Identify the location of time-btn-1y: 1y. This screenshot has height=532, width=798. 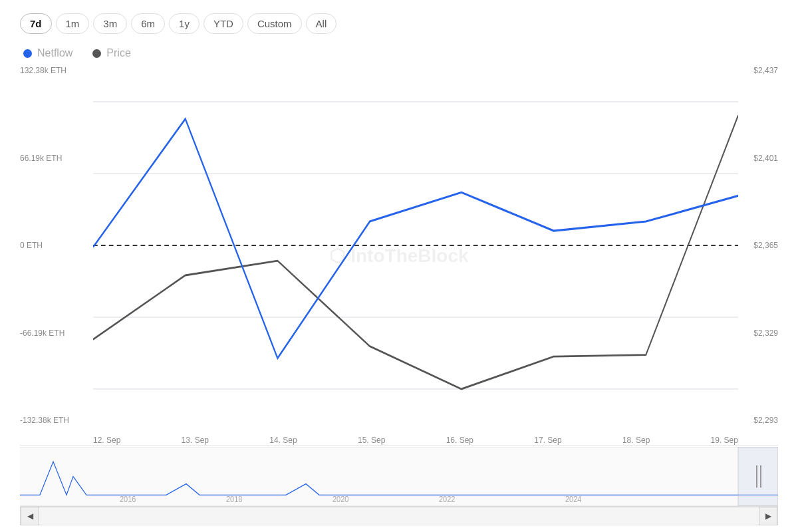
(184, 24).